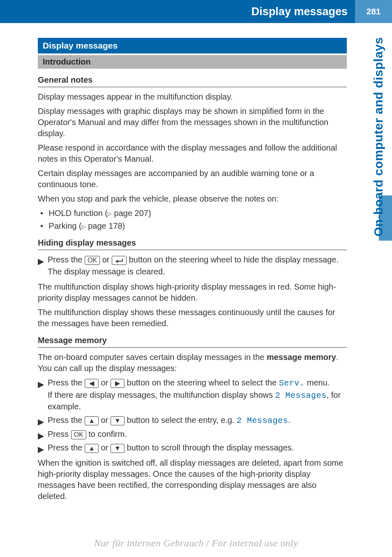  Describe the element at coordinates (192, 81) in the screenshot. I see `heading-general-notes: General notes` at that location.